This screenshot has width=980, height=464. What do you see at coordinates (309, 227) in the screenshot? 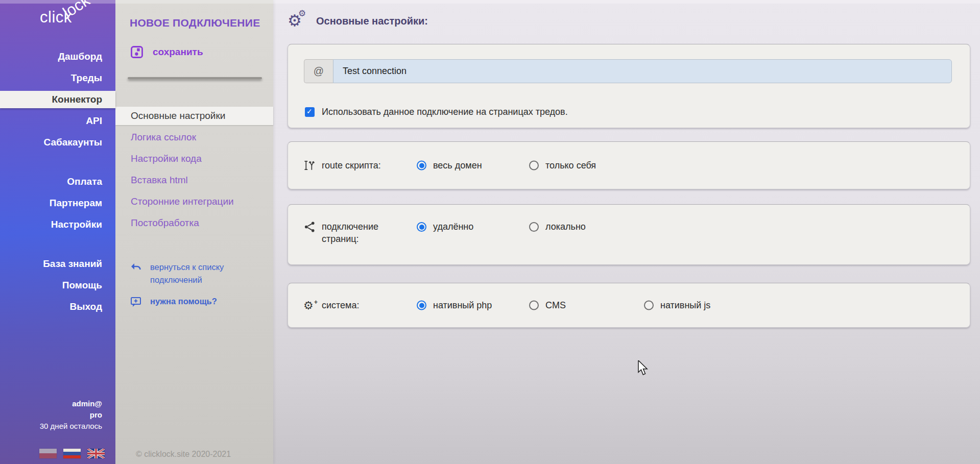
I see `share-icon` at bounding box center [309, 227].